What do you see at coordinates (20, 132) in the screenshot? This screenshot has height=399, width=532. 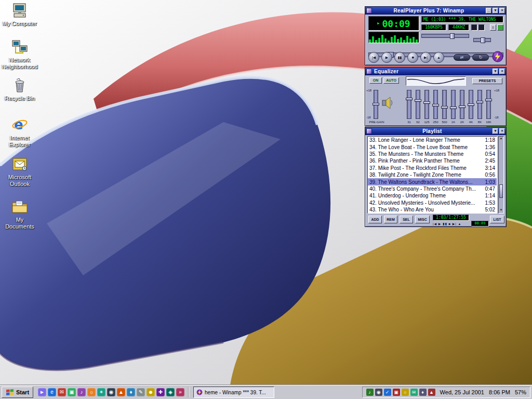 I see `desktop-icon-internet-explorer: e Internet Explorer` at bounding box center [20, 132].